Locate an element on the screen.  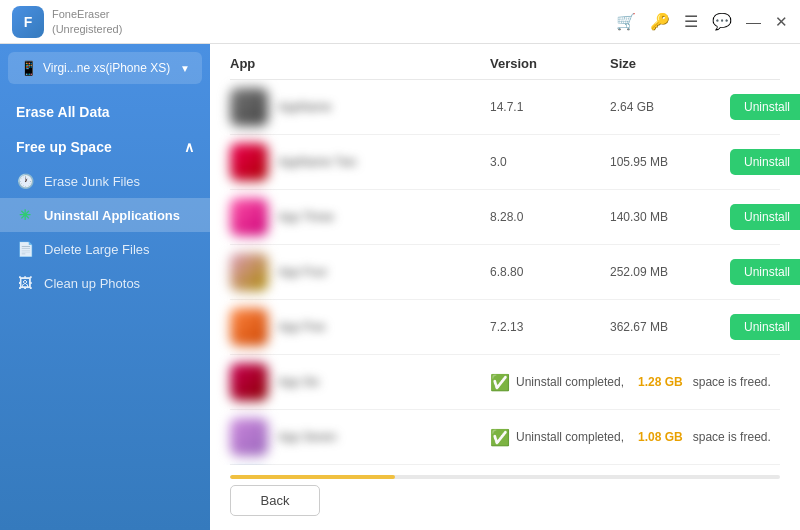
free-up-space-header: Free up Space ∧ is located at coordinates (105, 147).